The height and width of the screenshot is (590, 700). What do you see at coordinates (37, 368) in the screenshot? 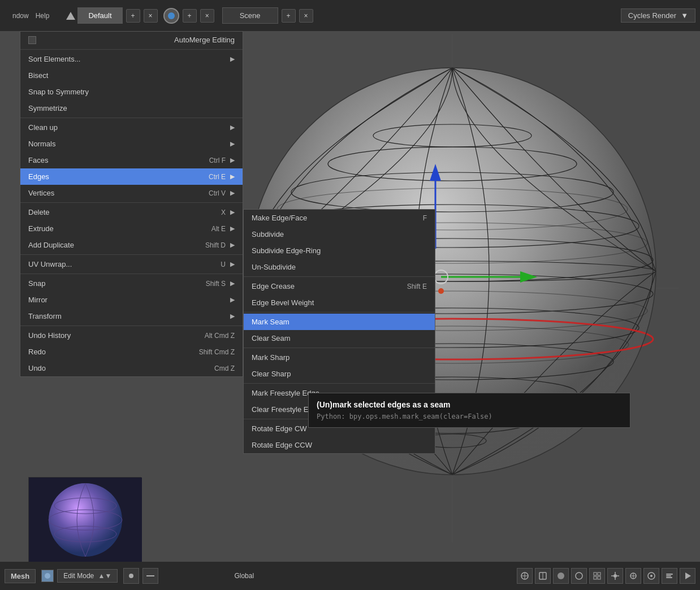
I see `undo-label: Undo` at bounding box center [37, 368].